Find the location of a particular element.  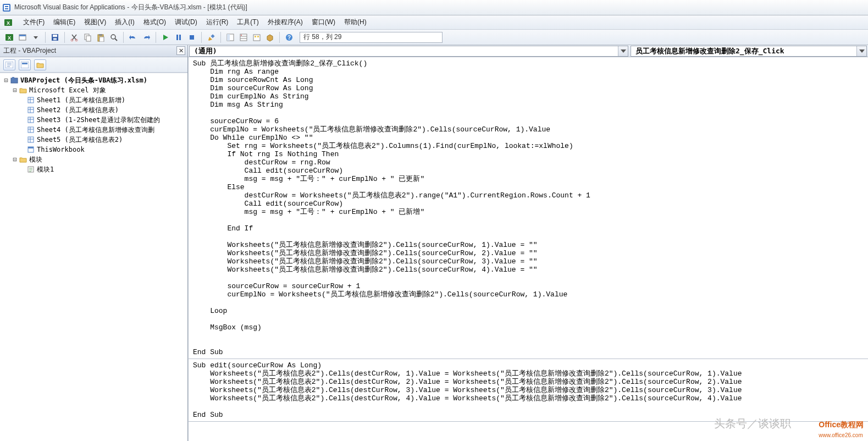

menu-bar: X 文件(F) 编辑(E) 视图(V) 插入(I) 格式(O) 调试(D) 运行… is located at coordinates (434, 23).